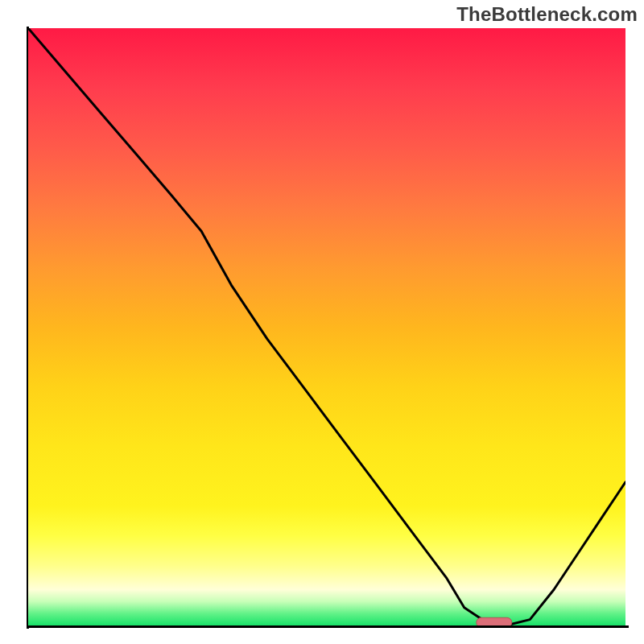 The image size is (644, 644). Describe the element at coordinates (547, 14) in the screenshot. I see `attribution-text: TheBottleneck.com` at that location.